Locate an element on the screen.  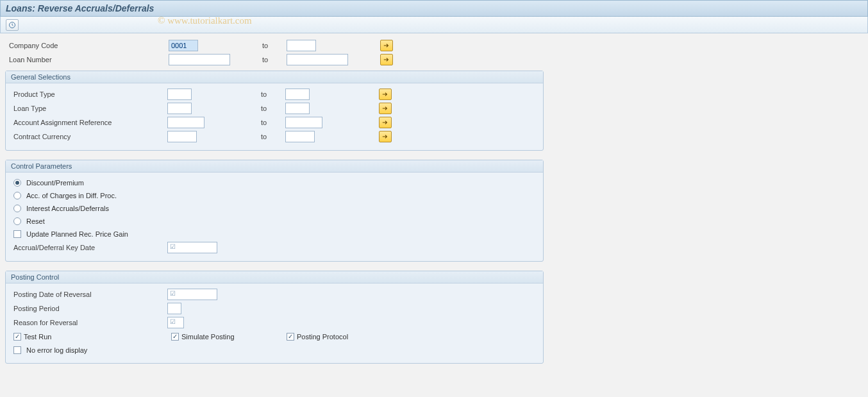
legend-control: Control Parameters is located at coordinates (274, 167).